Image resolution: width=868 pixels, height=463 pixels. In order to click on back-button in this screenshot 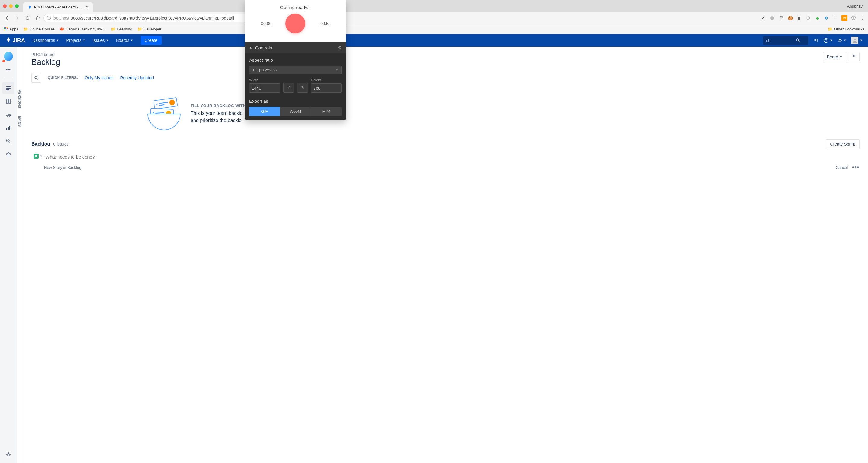, I will do `click(7, 18)`.